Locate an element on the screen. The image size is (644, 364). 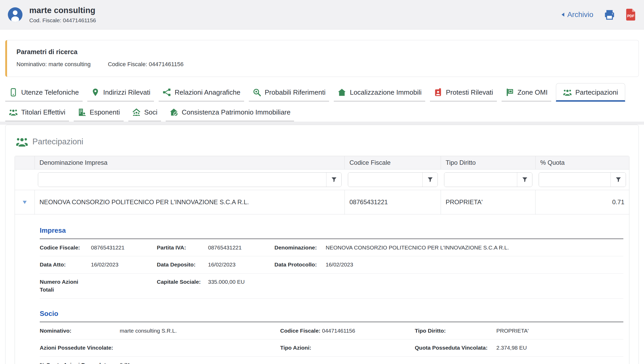
map-pin-icon is located at coordinates (95, 92).